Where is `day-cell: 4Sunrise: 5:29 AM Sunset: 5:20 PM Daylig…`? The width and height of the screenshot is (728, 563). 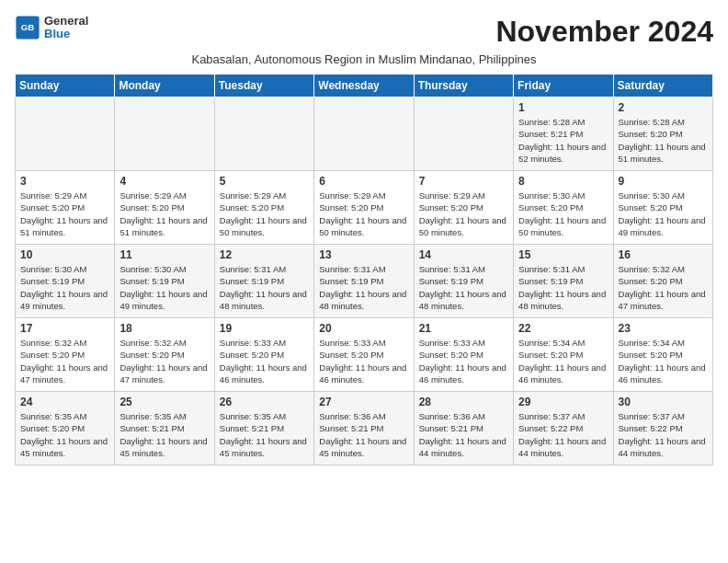
day-cell: 4Sunrise: 5:29 AM Sunset: 5:20 PM Daylig… is located at coordinates (165, 208).